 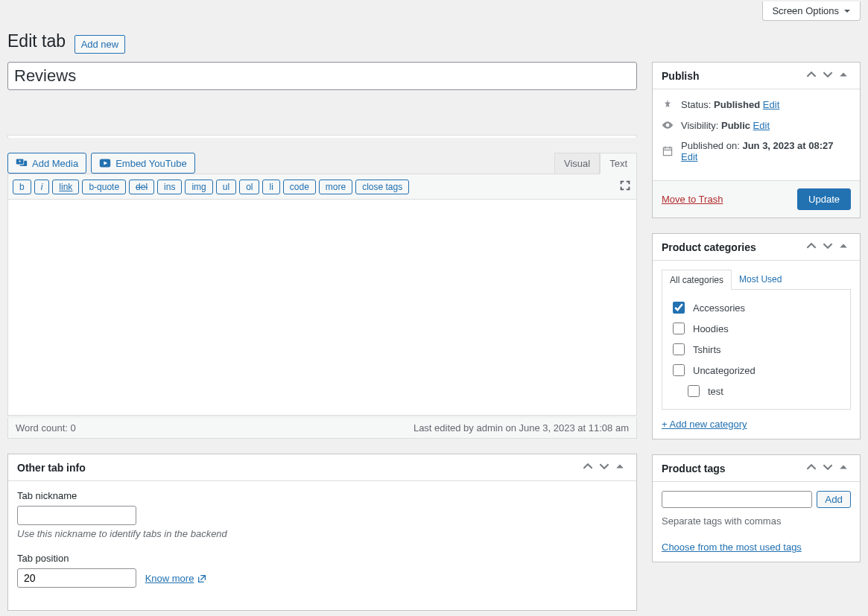 I want to click on visibility-edit-link: Edit, so click(x=761, y=125).